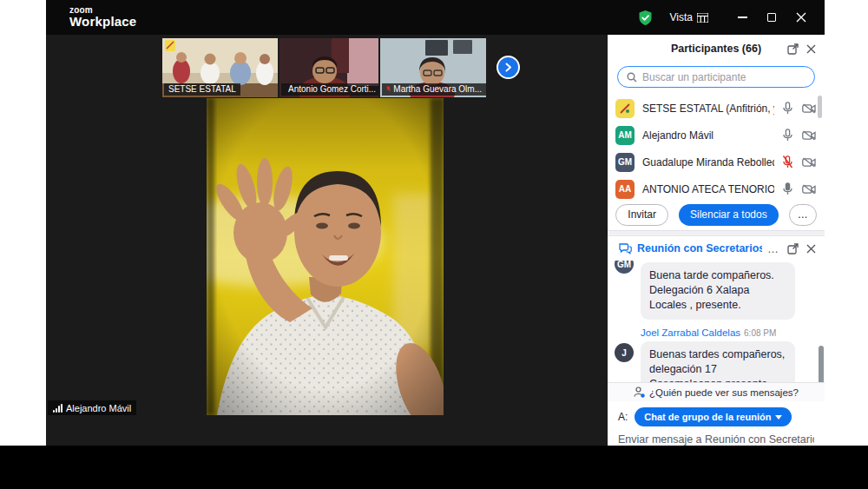 The height and width of the screenshot is (489, 868). What do you see at coordinates (716, 215) in the screenshot?
I see `participants-actions: Invitar Silenciar a todos …` at bounding box center [716, 215].